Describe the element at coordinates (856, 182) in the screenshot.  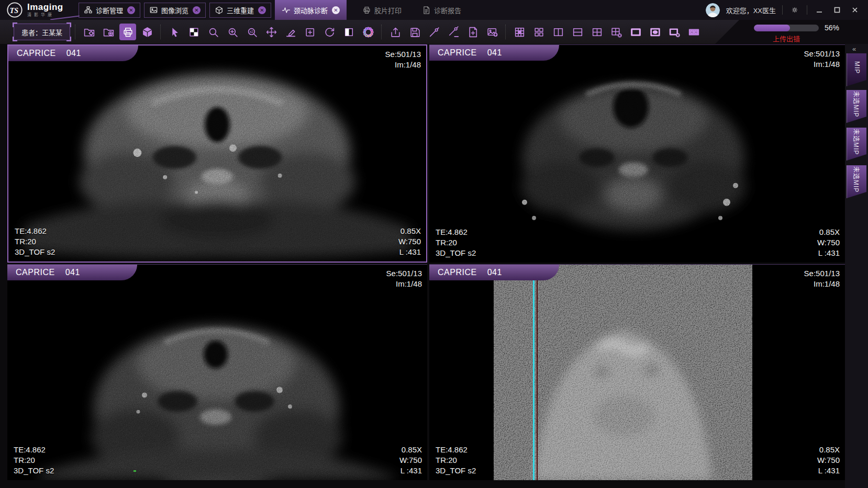
I see `sidebar-tab-unselected-mip-3: 未选MIP` at that location.